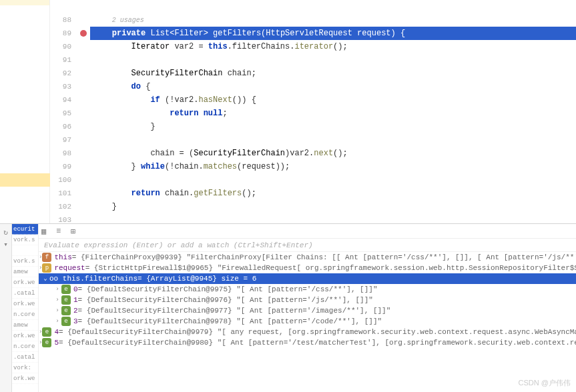  What do you see at coordinates (331, 268) in the screenshot?
I see `variable-value: = {StrictHttpFirewall$1@9965} "Firewalle…` at bounding box center [331, 268].